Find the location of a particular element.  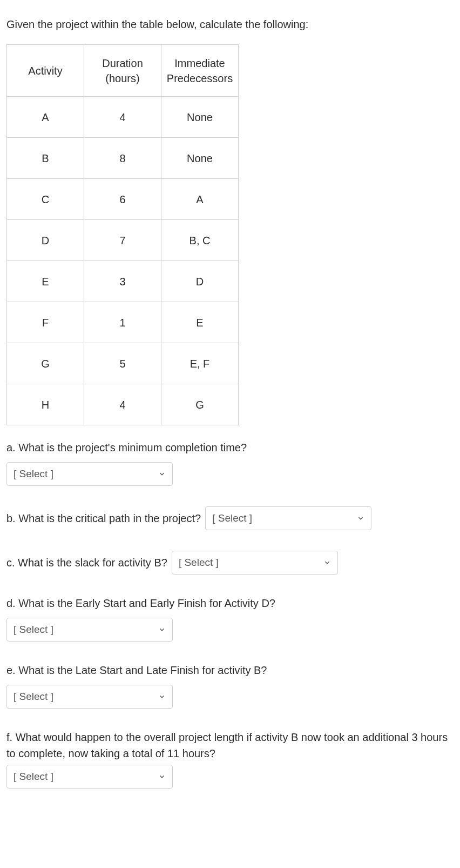

cell-activity: C is located at coordinates (45, 199).